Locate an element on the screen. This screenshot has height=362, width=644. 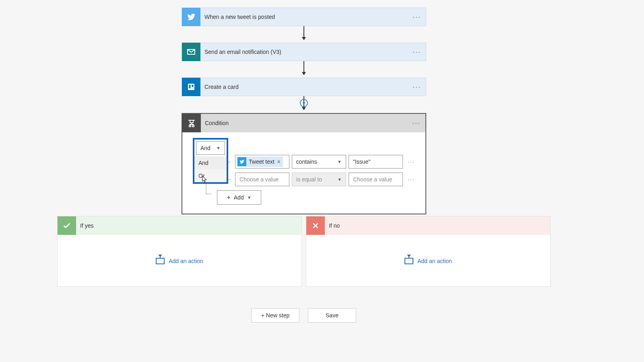
operator-select: contains ▼ is located at coordinates (319, 162).